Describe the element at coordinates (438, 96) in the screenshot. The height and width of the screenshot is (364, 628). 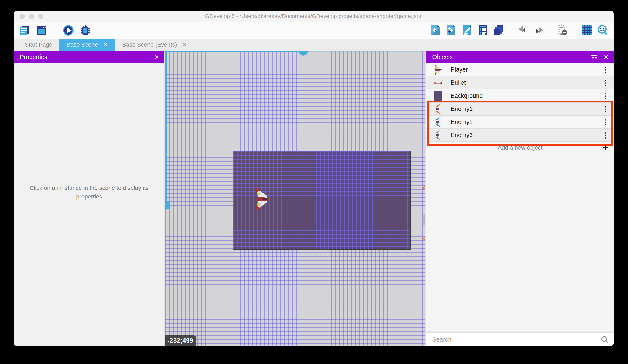
I see `purple-swatch-icon` at that location.